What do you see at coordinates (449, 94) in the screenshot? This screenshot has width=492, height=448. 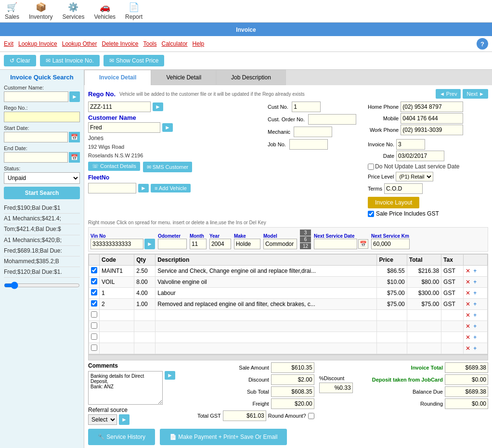 I see `prev-button: ◄ Prev` at bounding box center [449, 94].